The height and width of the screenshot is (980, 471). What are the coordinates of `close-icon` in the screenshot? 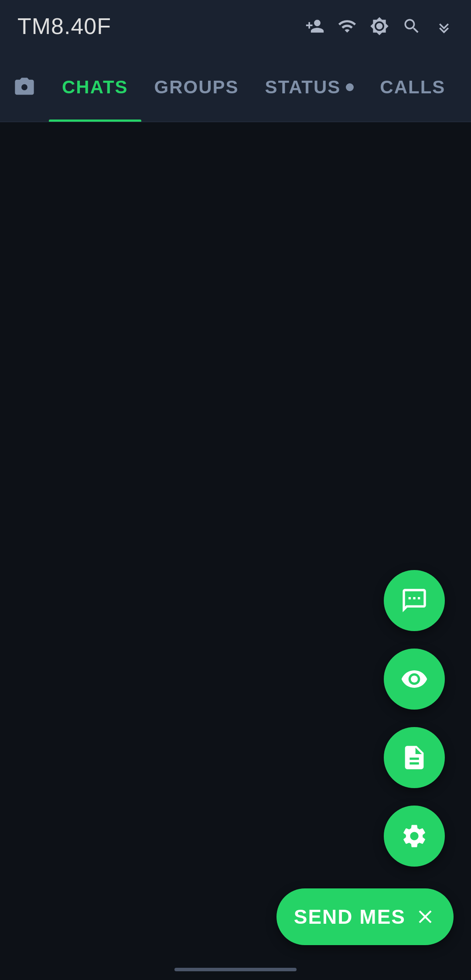 It's located at (425, 917).